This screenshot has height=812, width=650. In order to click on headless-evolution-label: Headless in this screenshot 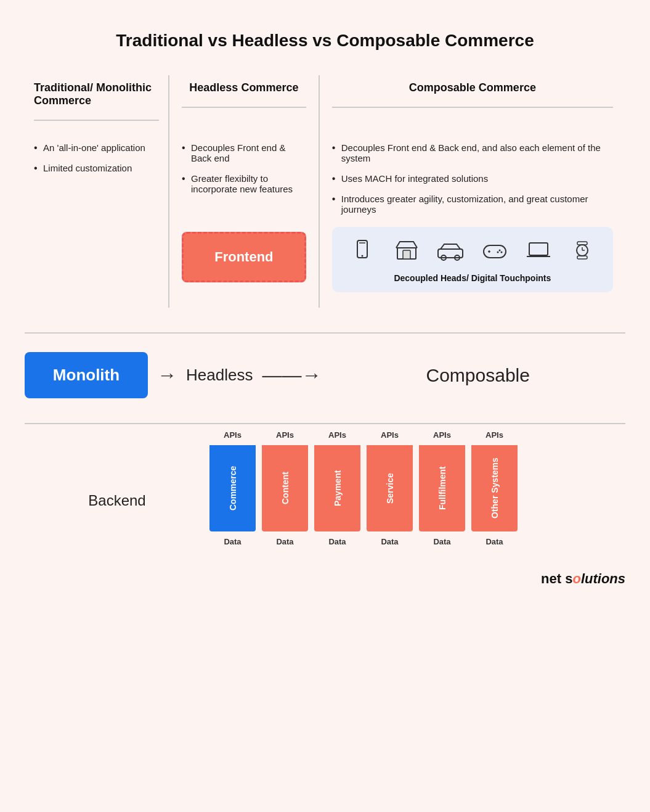, I will do `click(219, 375)`.